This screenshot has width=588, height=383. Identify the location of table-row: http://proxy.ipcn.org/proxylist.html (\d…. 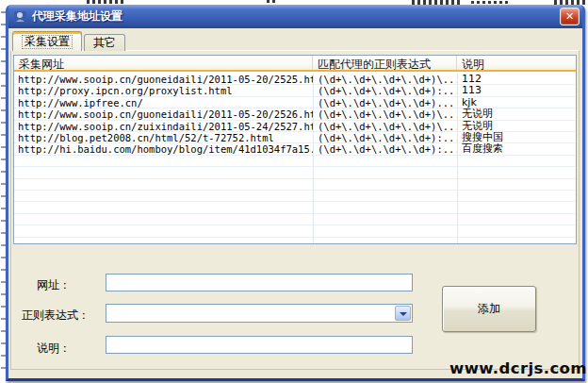
(295, 91).